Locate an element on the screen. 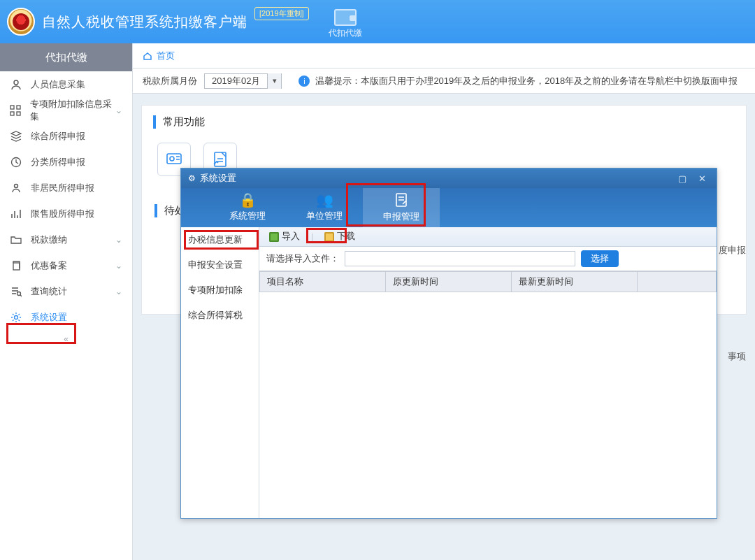  gear-icon is located at coordinates (16, 317).